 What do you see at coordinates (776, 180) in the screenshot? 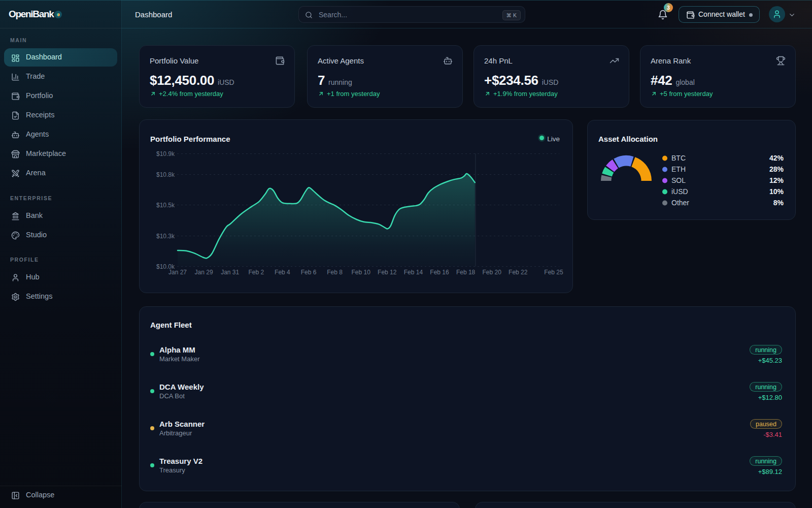
I see `svg-text: 12%` at bounding box center [776, 180].